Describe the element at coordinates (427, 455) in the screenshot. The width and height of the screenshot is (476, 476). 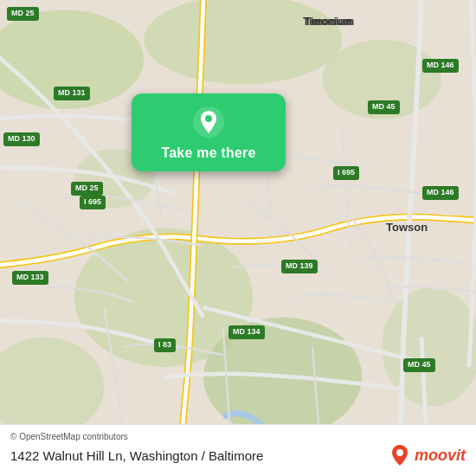
I see `moovit-logo: moovit` at that location.